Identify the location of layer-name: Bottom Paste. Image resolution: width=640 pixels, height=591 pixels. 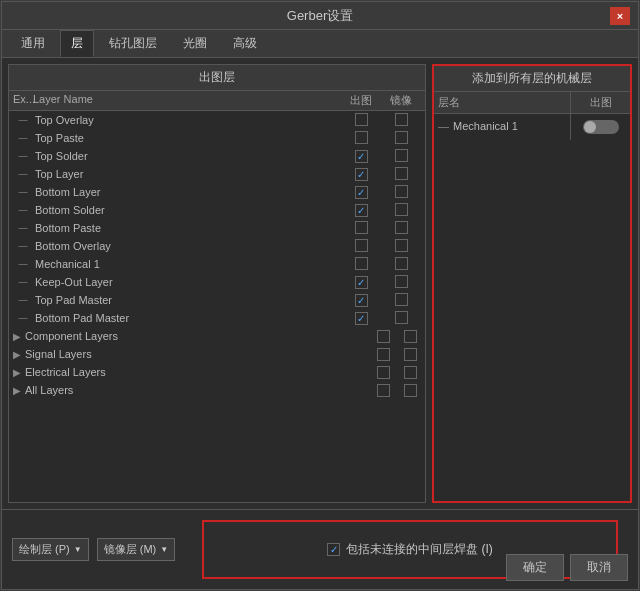
(187, 228).